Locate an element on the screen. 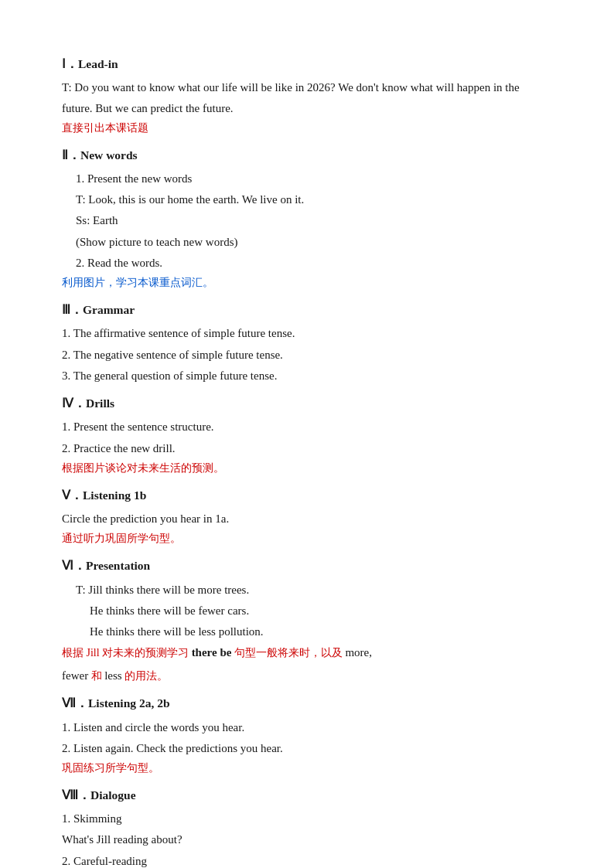 Image resolution: width=614 pixels, height=868 pixels. section-dialogue: Ⅷ．Dialogue 1. Skimming What's Jill readi… is located at coordinates (307, 827).